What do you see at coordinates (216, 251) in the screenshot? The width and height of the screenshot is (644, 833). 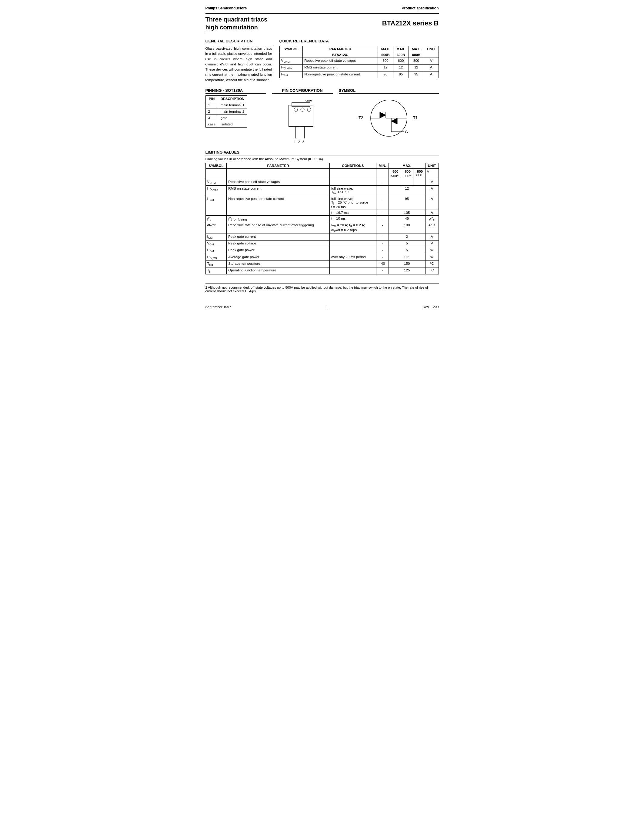 I see `lv-pgm-sym: PGM` at bounding box center [216, 251].